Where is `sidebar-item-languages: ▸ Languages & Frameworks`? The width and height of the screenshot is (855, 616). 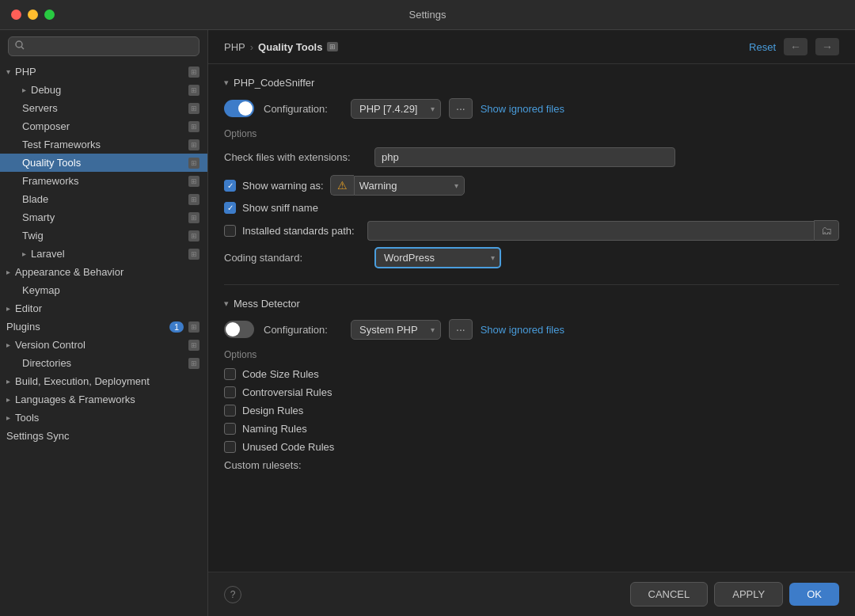
sidebar-item-languages: ▸ Languages & Frameworks is located at coordinates (104, 399).